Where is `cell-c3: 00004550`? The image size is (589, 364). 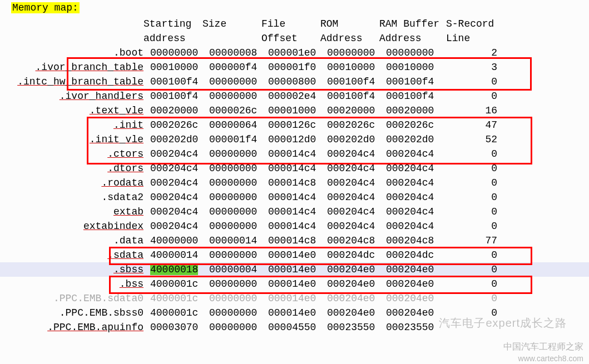
cell-c3: 00004550 is located at coordinates (294, 327).